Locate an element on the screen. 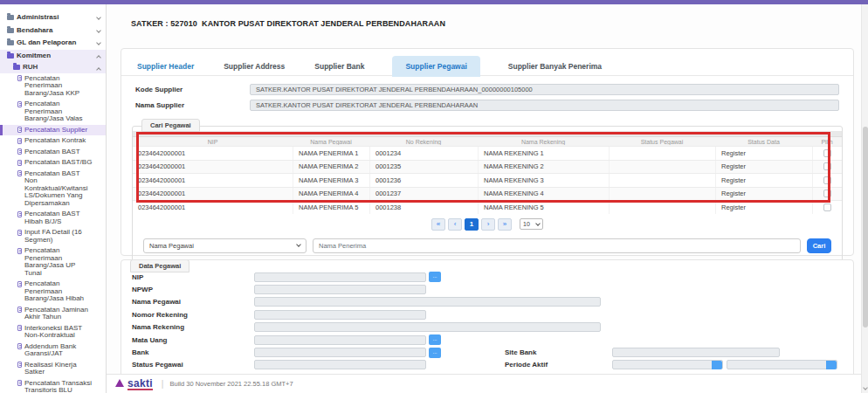  sidebar-item: Pencatatan BAST Non Kontraktual/Kwitansi… is located at coordinates (52, 189).